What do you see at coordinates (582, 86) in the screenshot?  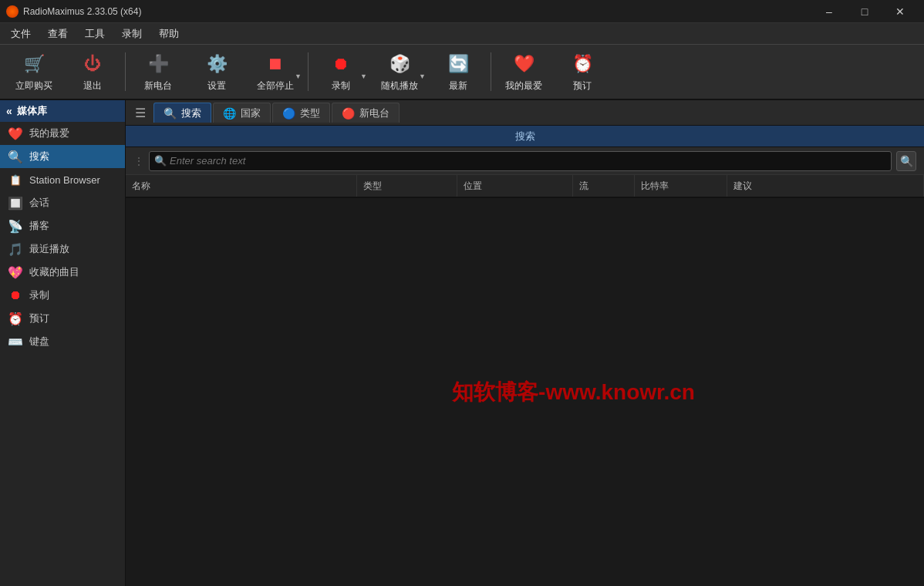 I see `schedule-label: 预订` at bounding box center [582, 86].